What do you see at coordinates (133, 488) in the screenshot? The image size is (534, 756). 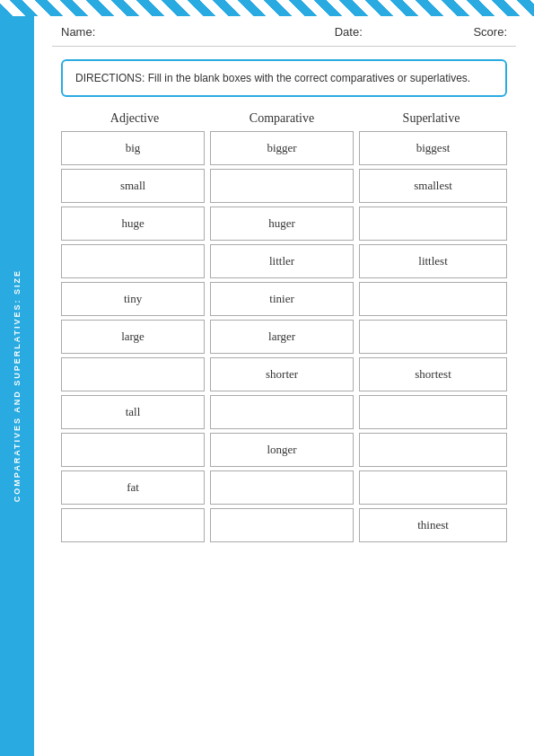 I see `cell-adj-9: fat` at bounding box center [133, 488].